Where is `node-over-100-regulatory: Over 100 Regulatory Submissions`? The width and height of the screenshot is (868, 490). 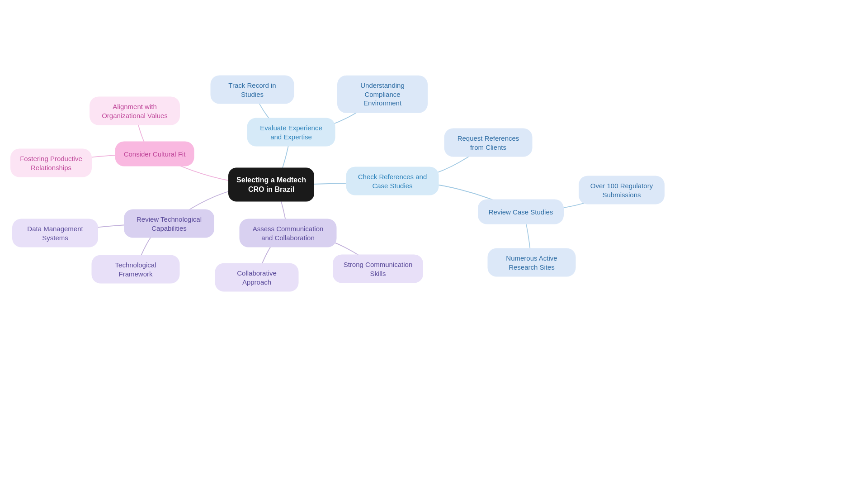 node-over-100-regulatory: Over 100 Regulatory Submissions is located at coordinates (622, 190).